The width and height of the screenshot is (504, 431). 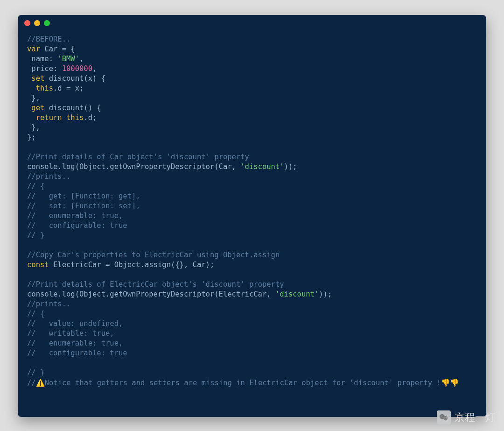 I want to click on code-line: //Print details of Car object's 'discoun…, so click(x=252, y=157).